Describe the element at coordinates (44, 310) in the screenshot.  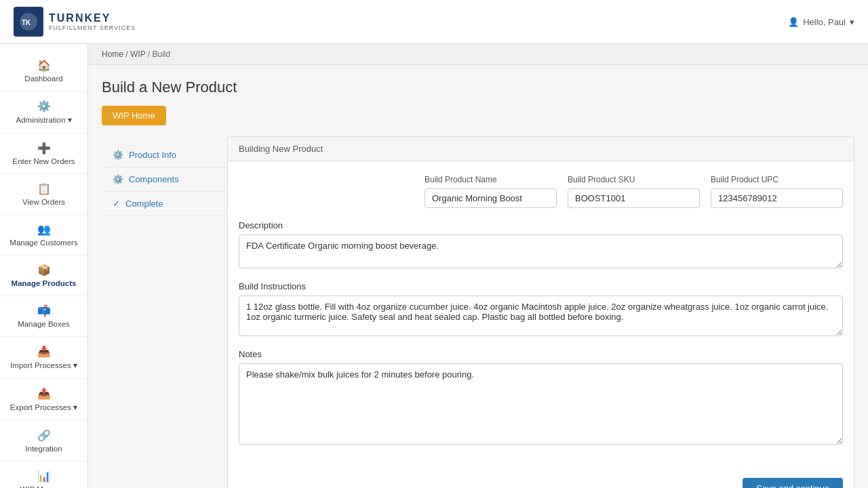
I see `manage-boxes-icon: 📫` at that location.